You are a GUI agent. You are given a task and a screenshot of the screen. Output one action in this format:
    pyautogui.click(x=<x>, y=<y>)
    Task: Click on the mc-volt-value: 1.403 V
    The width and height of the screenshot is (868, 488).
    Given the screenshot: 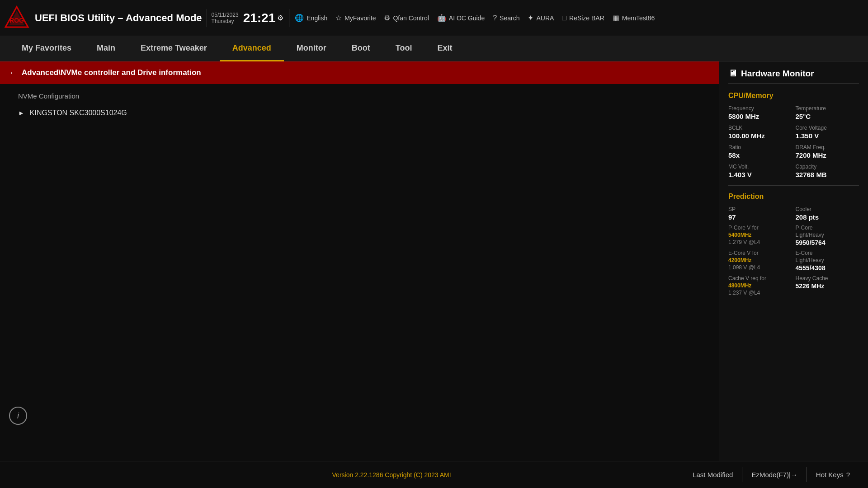 What is the action you would take?
    pyautogui.click(x=760, y=174)
    